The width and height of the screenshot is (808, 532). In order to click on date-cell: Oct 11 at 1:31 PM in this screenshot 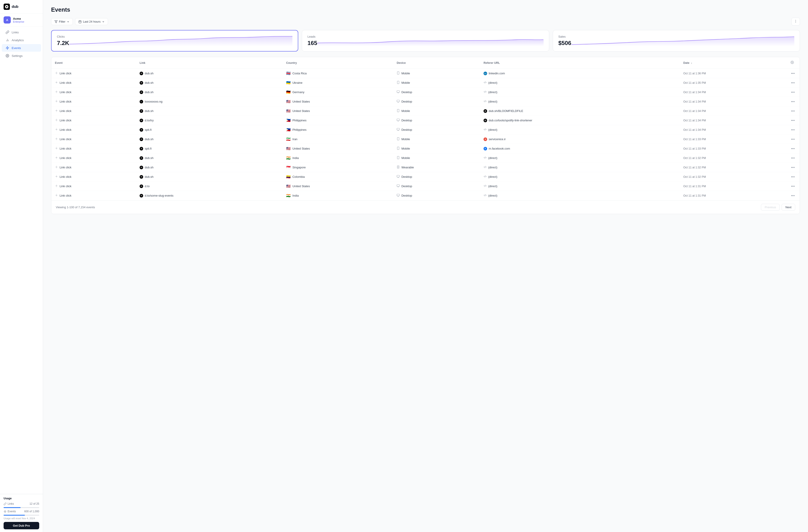, I will do `click(733, 186)`.